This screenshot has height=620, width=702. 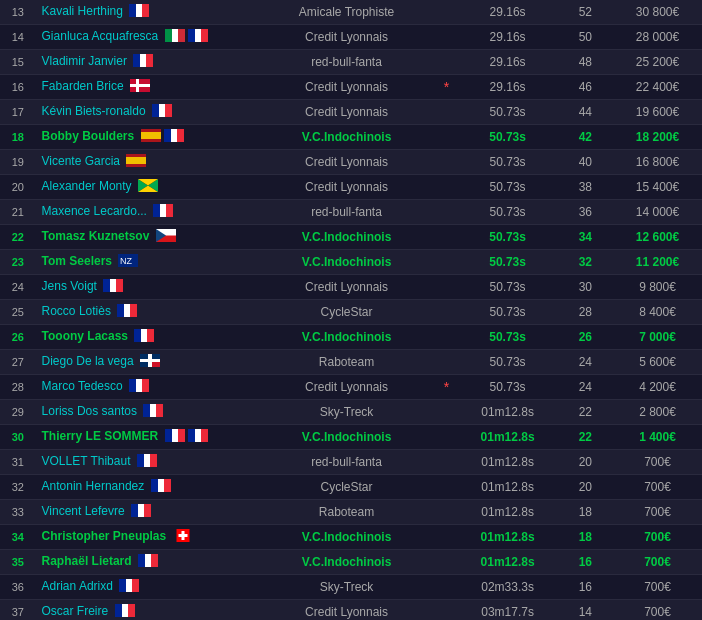 I want to click on rank-cell: 23, so click(x=18, y=262).